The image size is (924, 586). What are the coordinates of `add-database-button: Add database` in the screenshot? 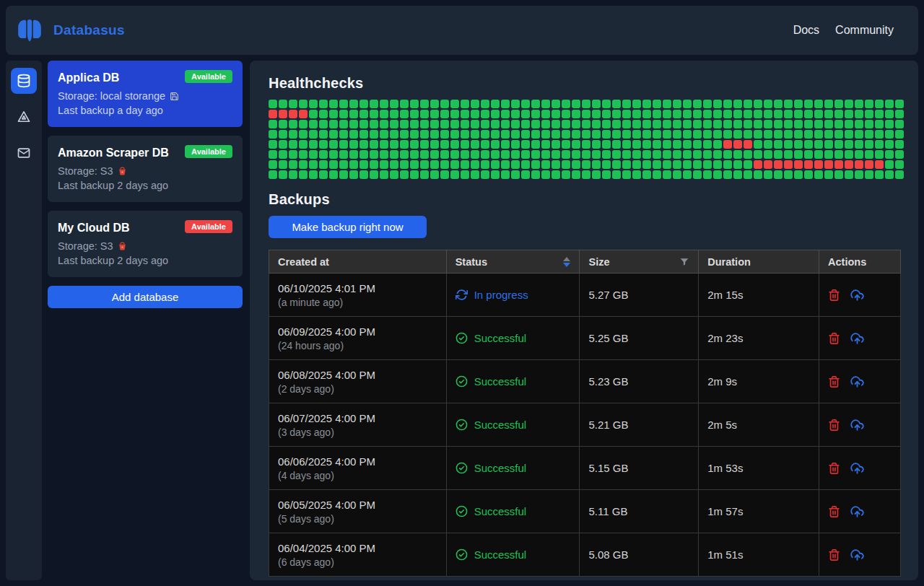 It's located at (145, 297).